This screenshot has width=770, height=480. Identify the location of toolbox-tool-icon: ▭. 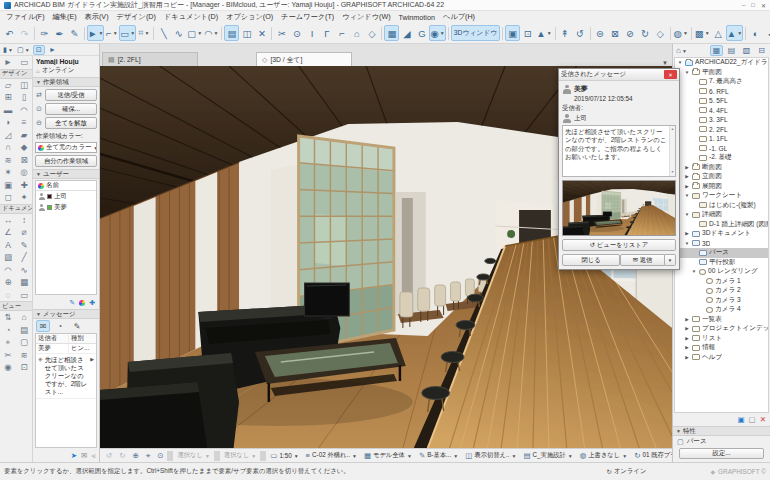
(24, 62).